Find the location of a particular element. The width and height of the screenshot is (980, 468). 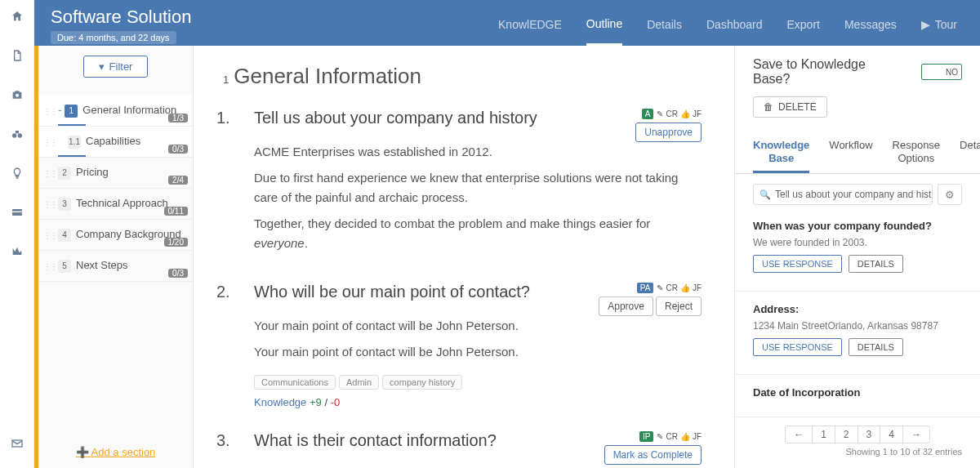

panel-tab: KnowledgeBase is located at coordinates (781, 153).